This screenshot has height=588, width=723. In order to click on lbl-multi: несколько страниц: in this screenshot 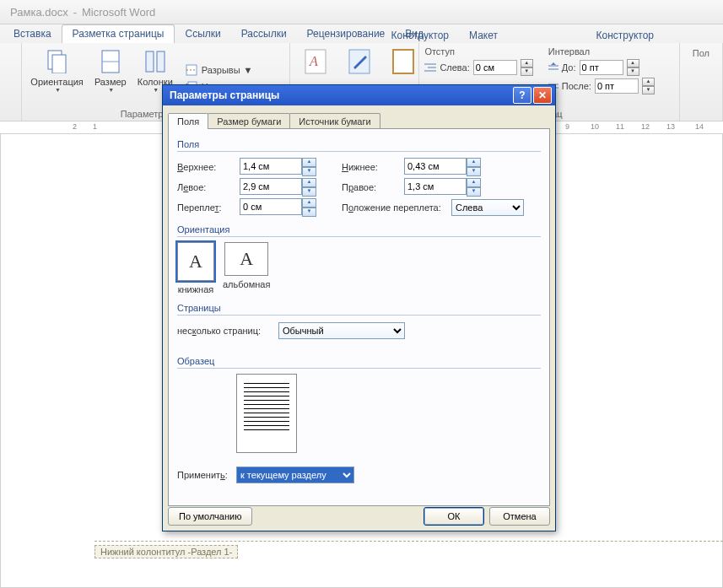, I will do `click(228, 331)`.